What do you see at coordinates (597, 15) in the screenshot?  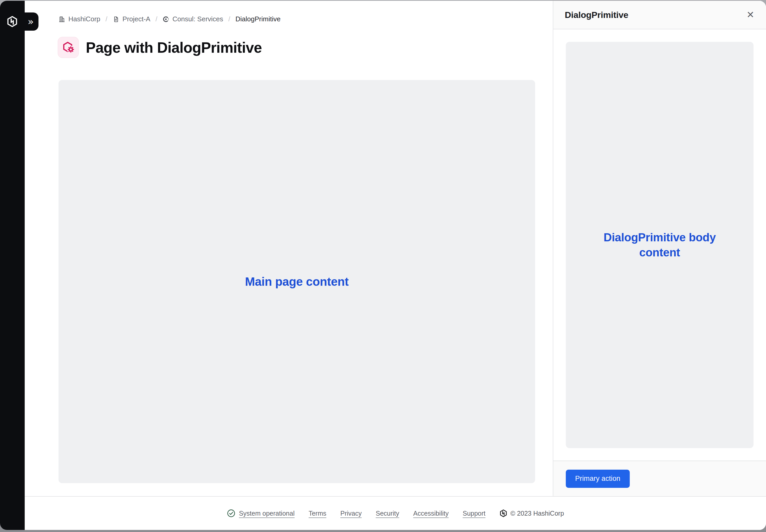 I see `dialog-title: DialogPrimitive` at bounding box center [597, 15].